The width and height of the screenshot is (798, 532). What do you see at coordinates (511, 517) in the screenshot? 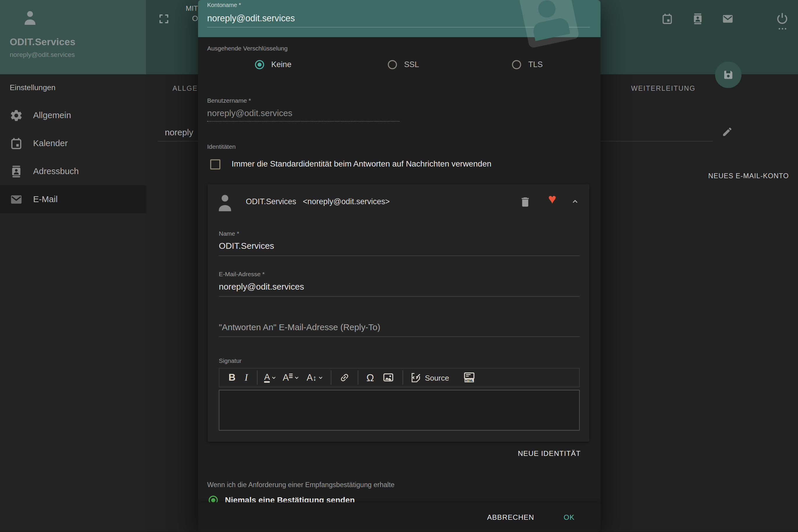
I see `cancel-button: ABBRECHEN` at bounding box center [511, 517].